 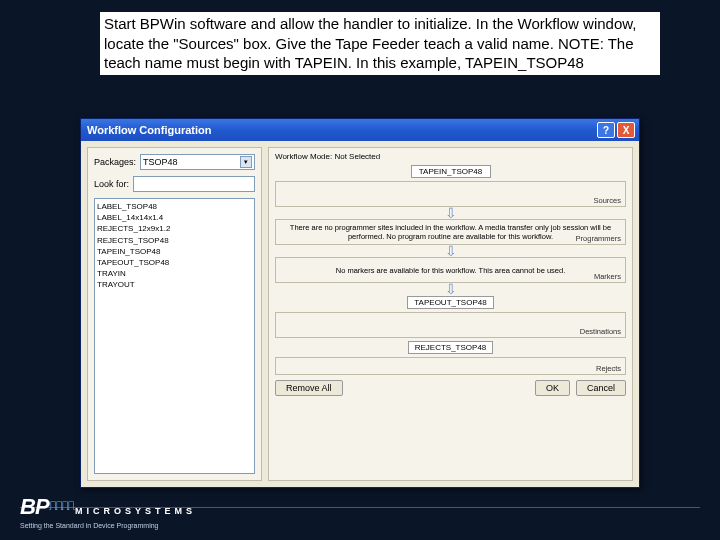 I want to click on markers-message: No markers are available for this workfl…, so click(x=451, y=270).